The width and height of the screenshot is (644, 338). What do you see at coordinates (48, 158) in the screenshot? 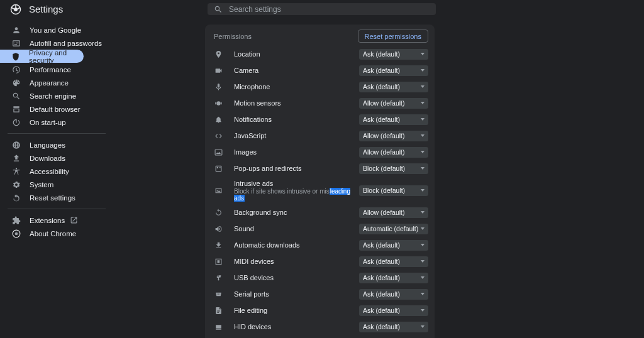
I see `sidebar-item-label: Downloads` at bounding box center [48, 158].